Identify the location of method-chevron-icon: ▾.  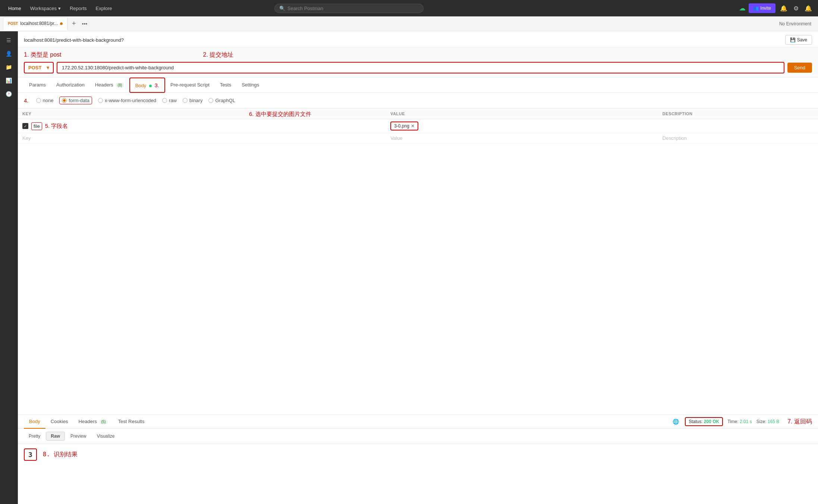
(48, 68).